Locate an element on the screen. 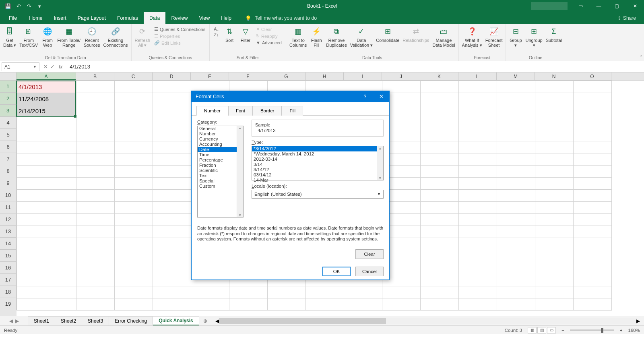 Image resolution: width=644 pixels, height=350 pixels. relationships-button: ⇄Relationships is located at coordinates (416, 35).